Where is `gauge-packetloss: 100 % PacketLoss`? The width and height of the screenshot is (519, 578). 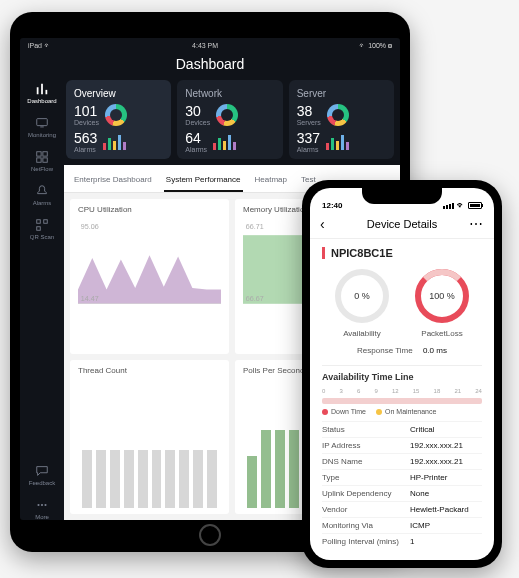
gauge-packetloss: 100 % PacketLoss is located at coordinates (442, 304).